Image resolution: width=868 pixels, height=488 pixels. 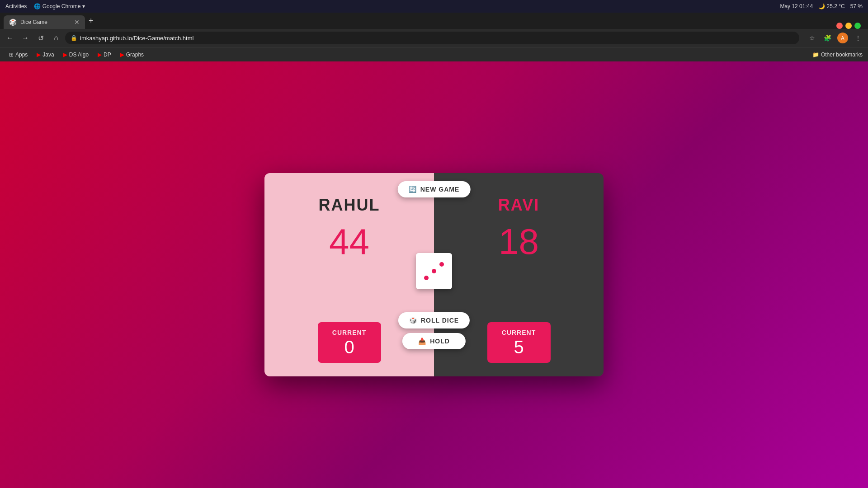 What do you see at coordinates (349, 333) in the screenshot?
I see `player-left-current-label: CURRENT` at bounding box center [349, 333].